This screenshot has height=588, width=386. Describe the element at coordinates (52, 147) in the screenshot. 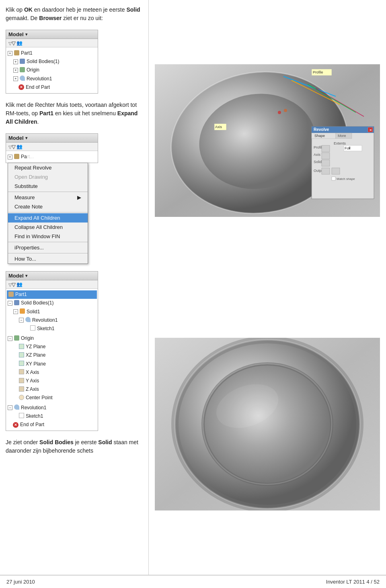

I see `model-browser-toolbar-2: ▽ 👥` at that location.